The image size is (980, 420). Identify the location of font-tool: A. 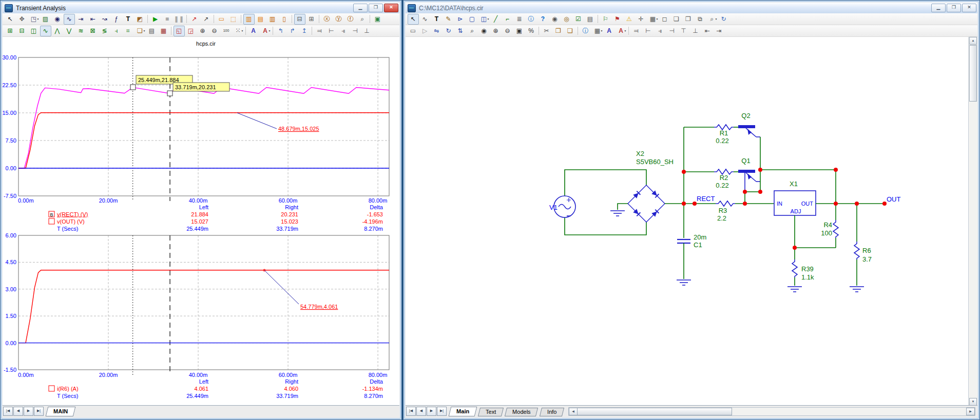
(254, 31).